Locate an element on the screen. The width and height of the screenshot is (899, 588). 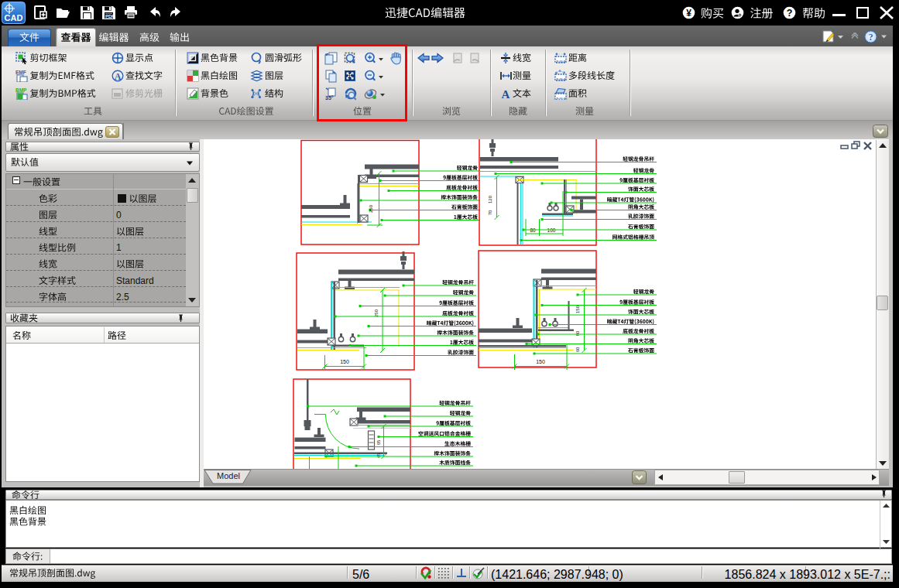
svg-text: 45 is located at coordinates (379, 455).